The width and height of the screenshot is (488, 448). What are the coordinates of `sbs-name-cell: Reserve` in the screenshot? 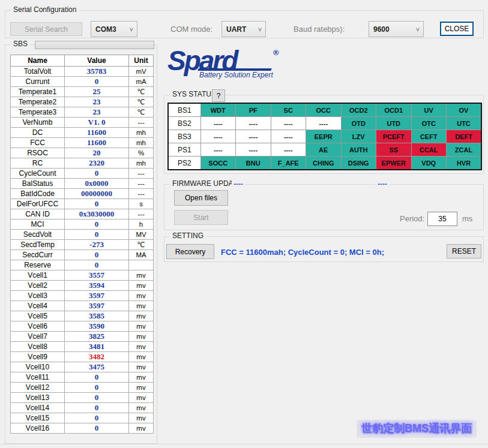 It's located at (38, 265).